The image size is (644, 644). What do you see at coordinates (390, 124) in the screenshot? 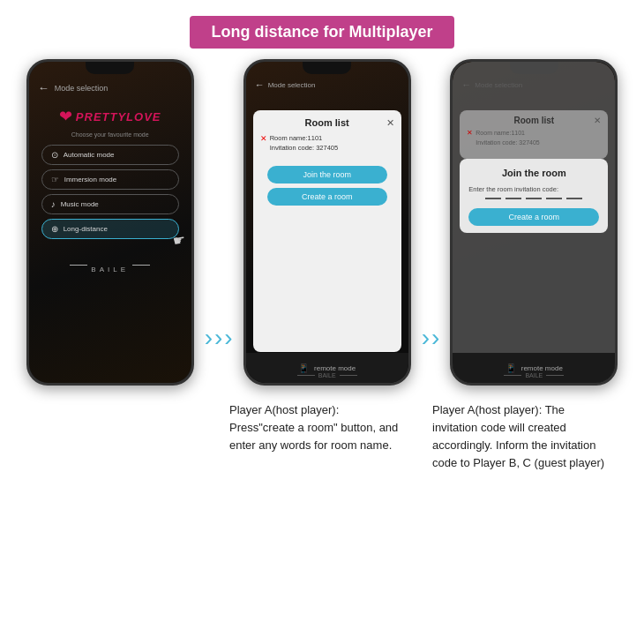
I see `room-list-close: ✕` at bounding box center [390, 124].